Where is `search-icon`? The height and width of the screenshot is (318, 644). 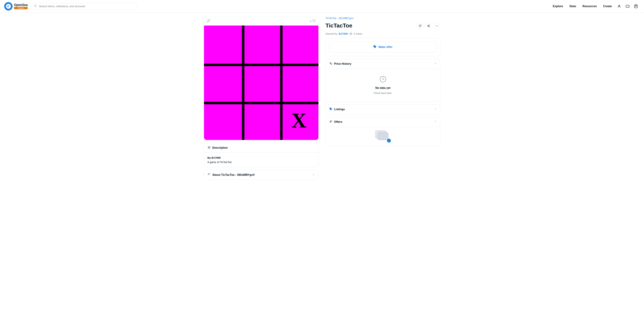
search-icon is located at coordinates (36, 6).